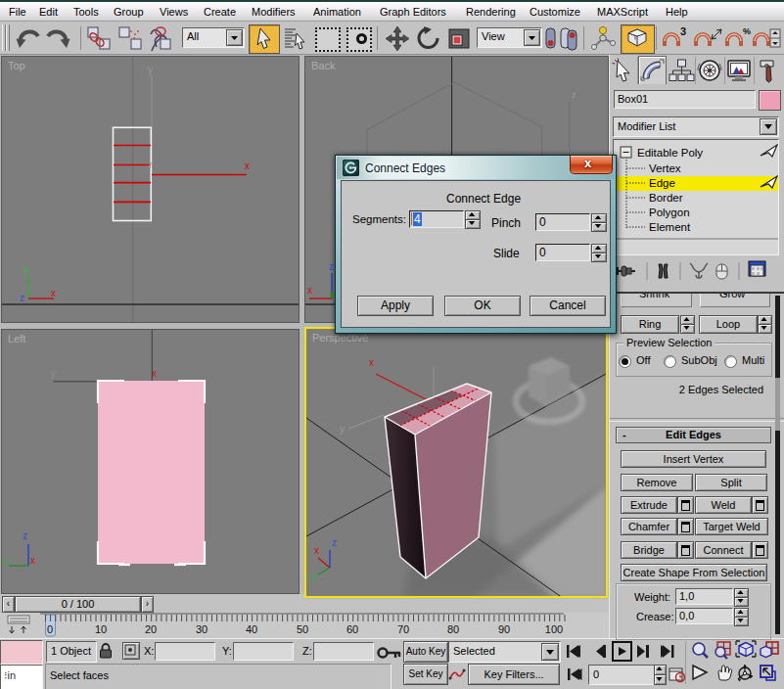 Image resolution: width=784 pixels, height=689 pixels. Describe the element at coordinates (151, 629) in the screenshot. I see `svg-text: 20` at that location.